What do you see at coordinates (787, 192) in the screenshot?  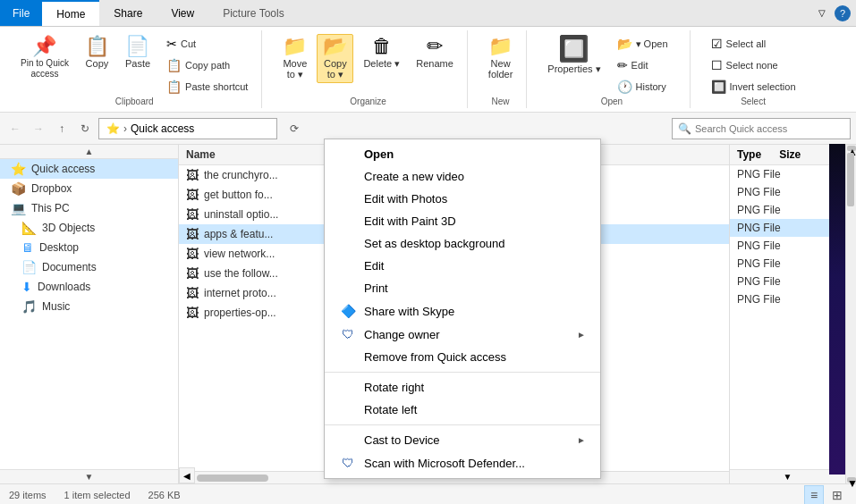 I see `type-row-1: PNG File` at bounding box center [787, 192].